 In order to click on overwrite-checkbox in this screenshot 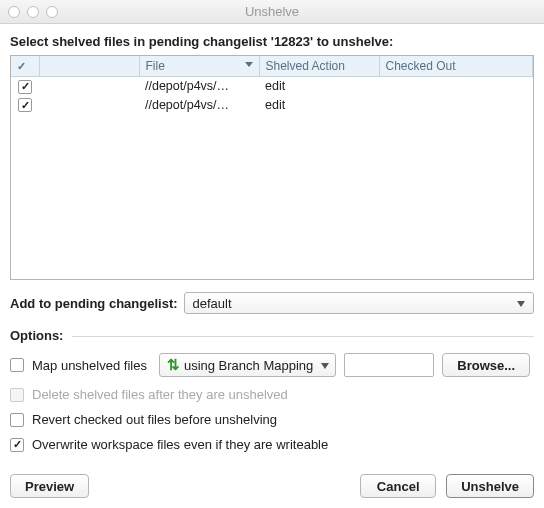, I will do `click(17, 445)`.